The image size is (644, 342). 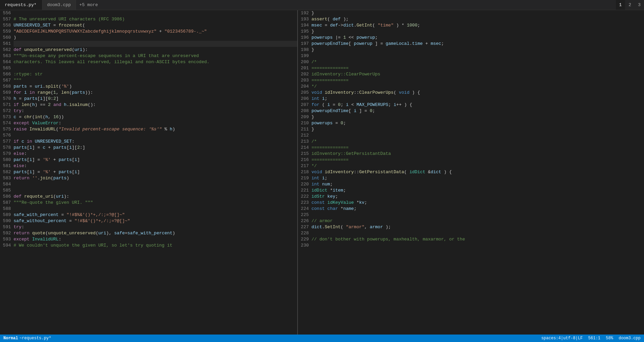 I want to click on line-numbers-right: 192 193 194 195 196 197 198 199 200 201 …, so click(x=305, y=173).